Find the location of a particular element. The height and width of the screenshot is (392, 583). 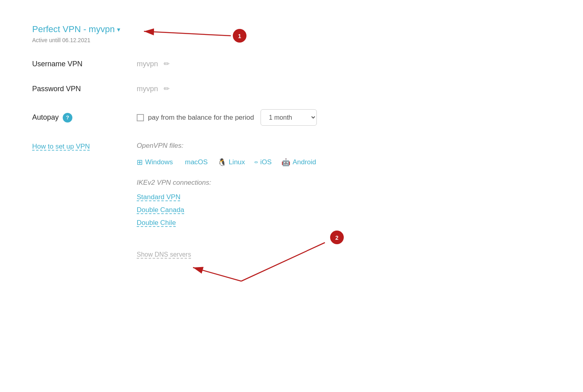

dns-servers-link: Show DNS servers is located at coordinates (164, 255).